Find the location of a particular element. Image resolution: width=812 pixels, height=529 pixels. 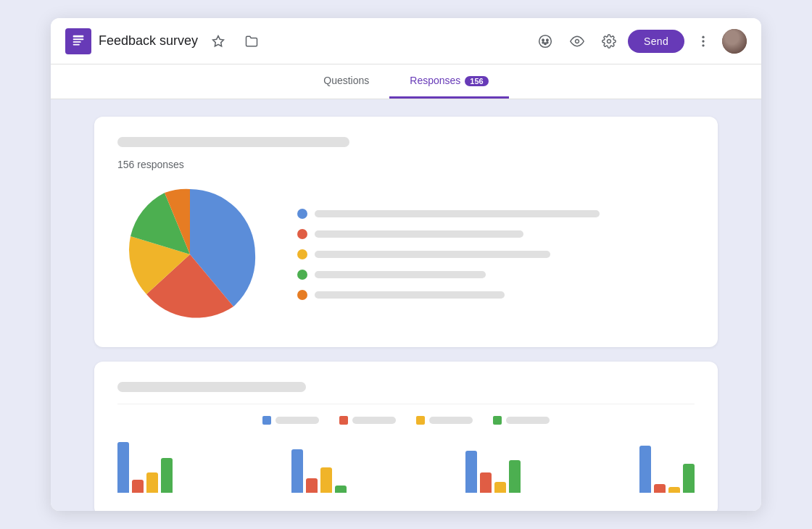

legend-dot-orange is located at coordinates (302, 295).